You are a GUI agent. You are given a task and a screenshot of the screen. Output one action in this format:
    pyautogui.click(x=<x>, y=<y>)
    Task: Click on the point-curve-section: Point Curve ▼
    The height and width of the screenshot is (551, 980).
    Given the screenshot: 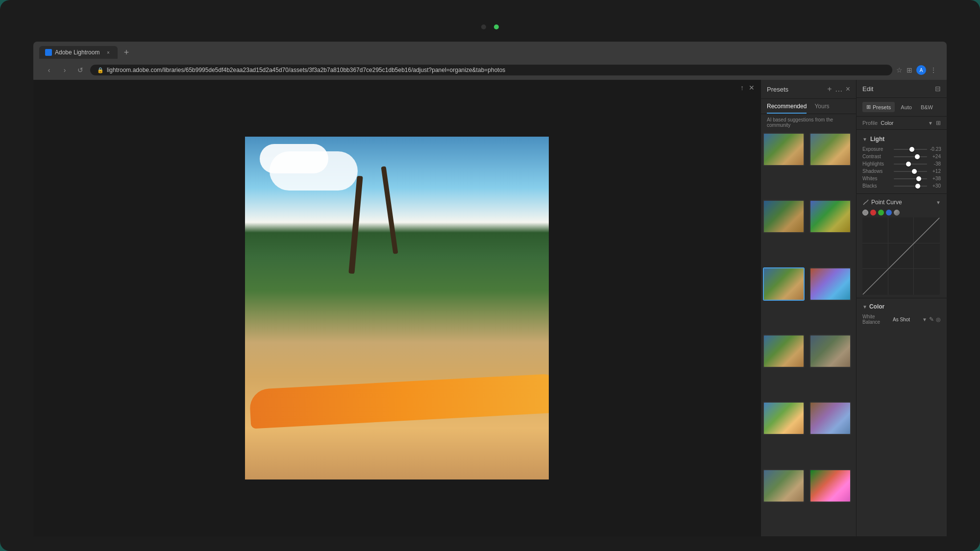 What is the action you would take?
    pyautogui.click(x=902, y=246)
    